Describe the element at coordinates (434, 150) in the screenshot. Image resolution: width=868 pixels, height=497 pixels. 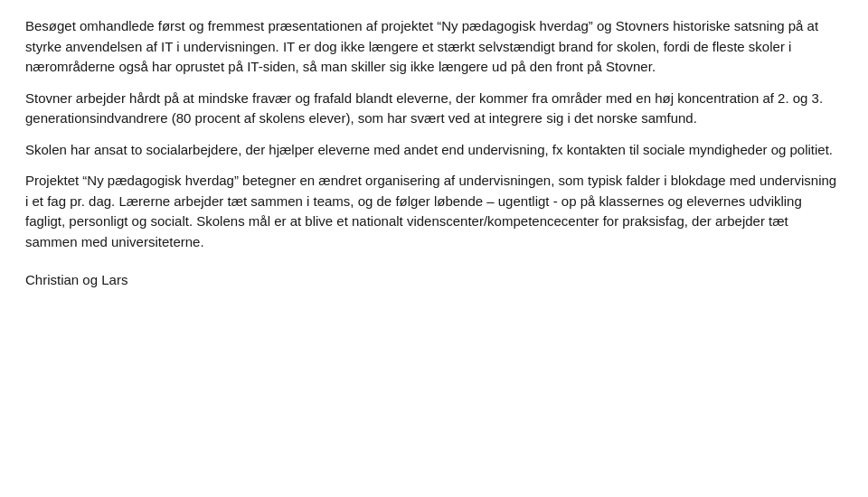
I see `paragraph-3: Skolen har ansat to socialarbejdere, der…` at that location.